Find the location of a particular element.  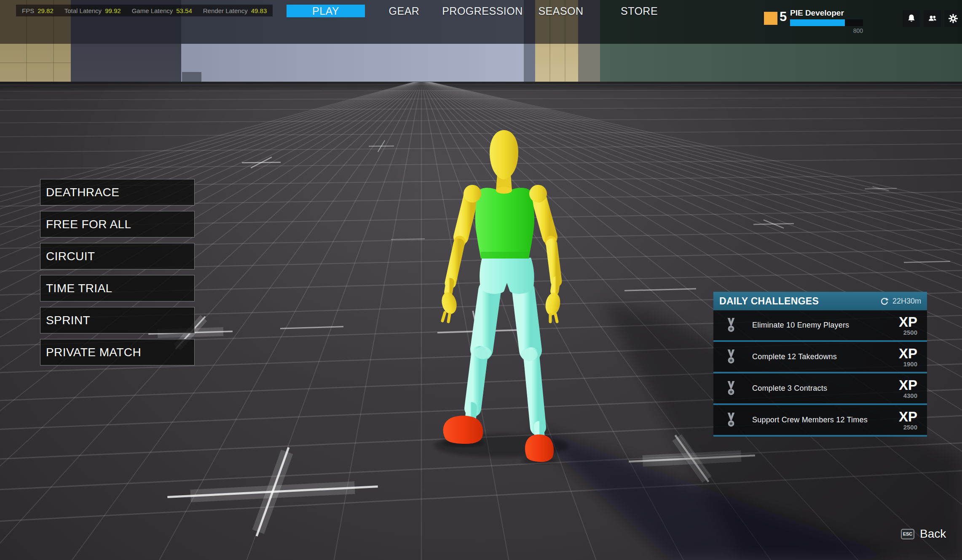

challenge-text: Support Crew Members 12 Times is located at coordinates (810, 420).